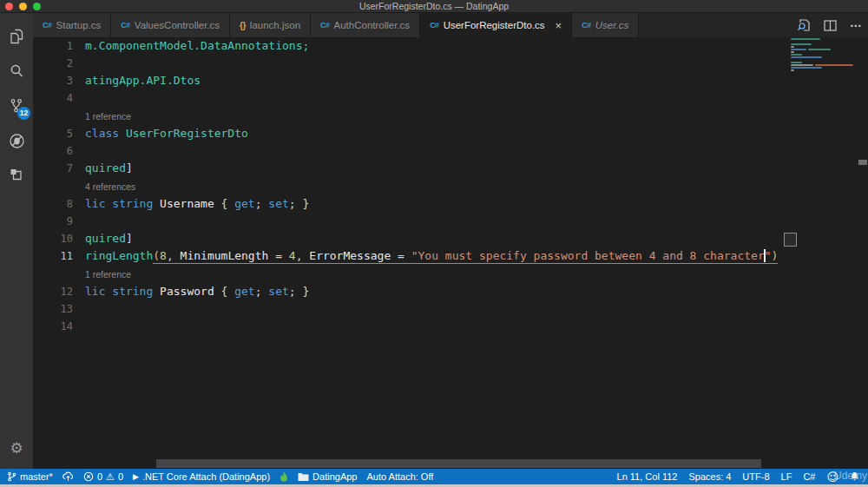 The height and width of the screenshot is (487, 868). What do you see at coordinates (755, 477) in the screenshot?
I see `encoding-status: UTF-8` at bounding box center [755, 477].